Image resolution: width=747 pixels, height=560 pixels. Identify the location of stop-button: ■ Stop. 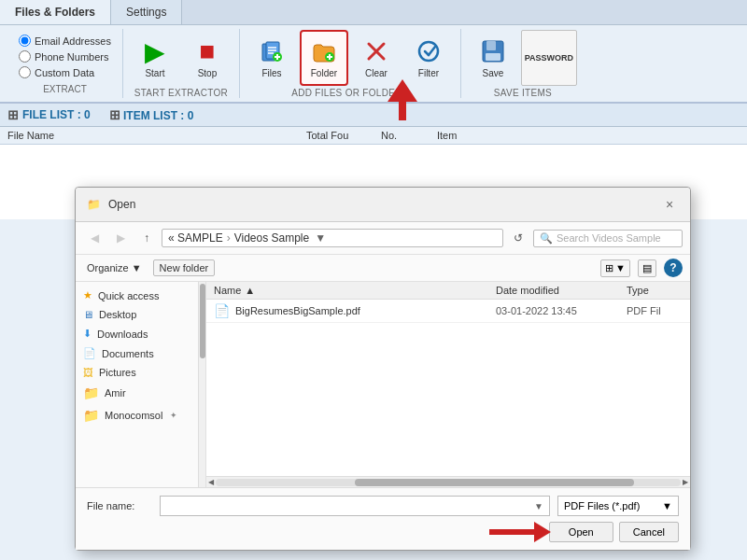
(207, 58).